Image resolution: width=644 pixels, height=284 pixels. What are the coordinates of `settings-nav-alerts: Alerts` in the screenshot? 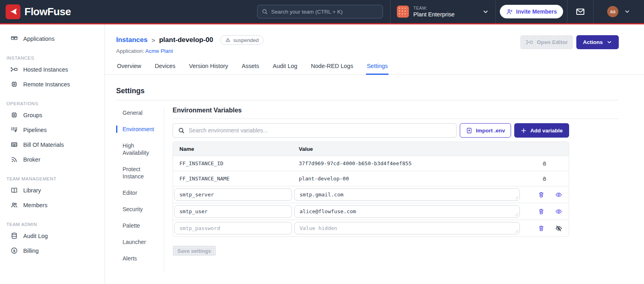 It's located at (142, 258).